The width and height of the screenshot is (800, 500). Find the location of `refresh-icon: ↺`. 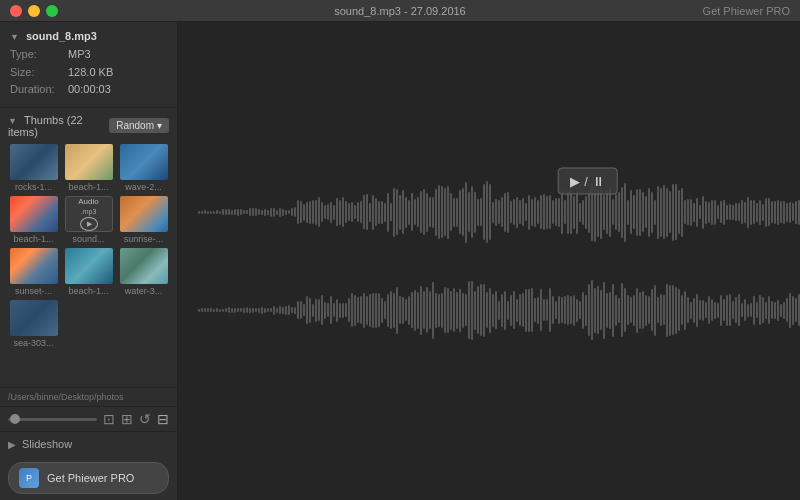

refresh-icon: ↺ is located at coordinates (145, 419).